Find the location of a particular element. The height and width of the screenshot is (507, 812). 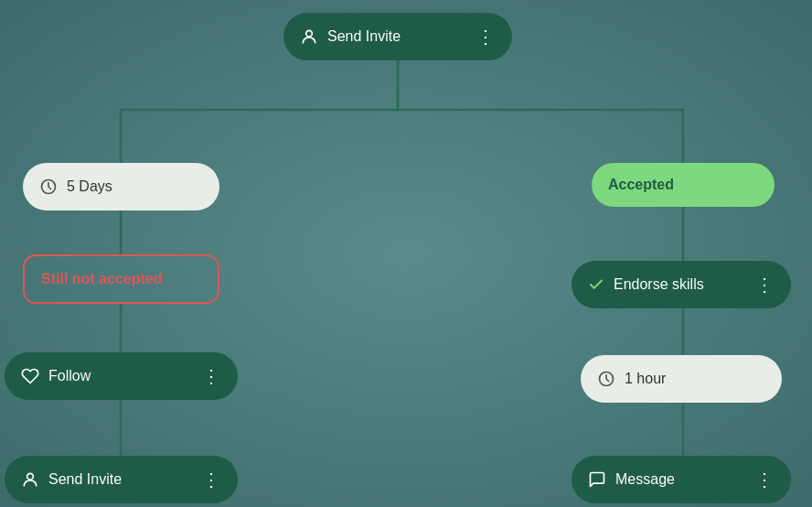

clock-icon-1hour is located at coordinates (606, 379).